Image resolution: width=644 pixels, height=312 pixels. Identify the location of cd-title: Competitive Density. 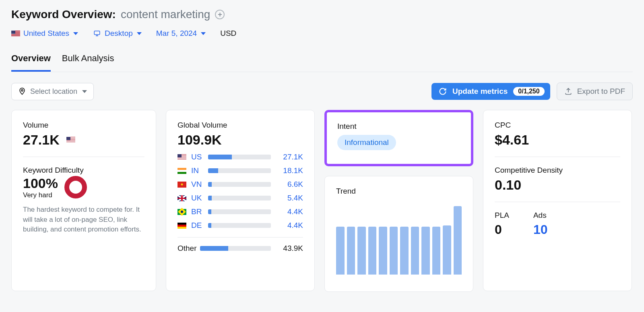
(557, 170).